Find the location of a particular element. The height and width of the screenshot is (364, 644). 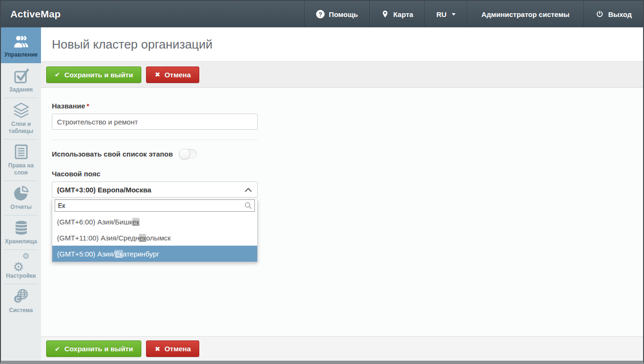

sidebar-item-label: Отчеты is located at coordinates (21, 207).